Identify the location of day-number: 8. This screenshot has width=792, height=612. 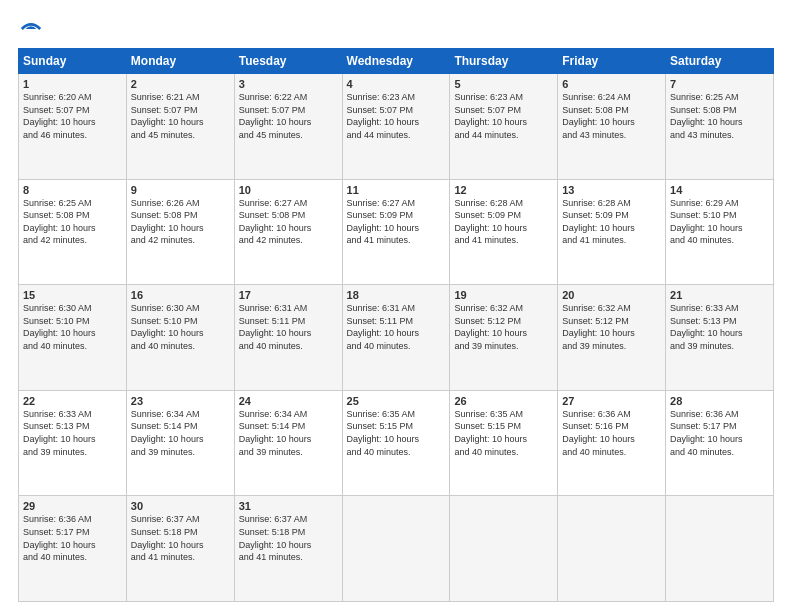
(72, 190).